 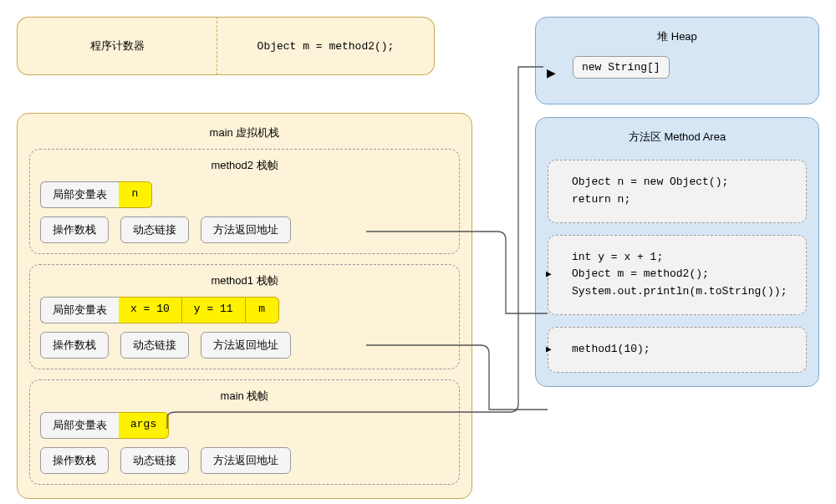 I want to click on code-block-method2: Object n = new Object(); return n;, so click(x=677, y=191).